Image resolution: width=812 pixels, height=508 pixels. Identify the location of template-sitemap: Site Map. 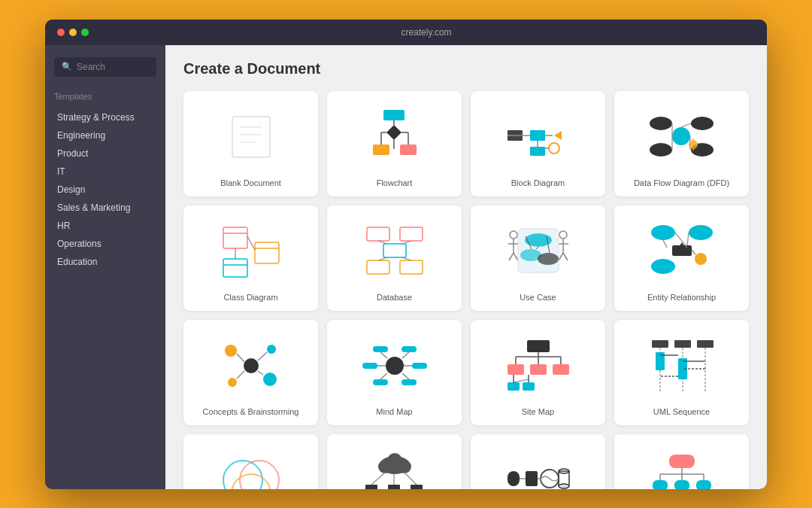
(538, 373).